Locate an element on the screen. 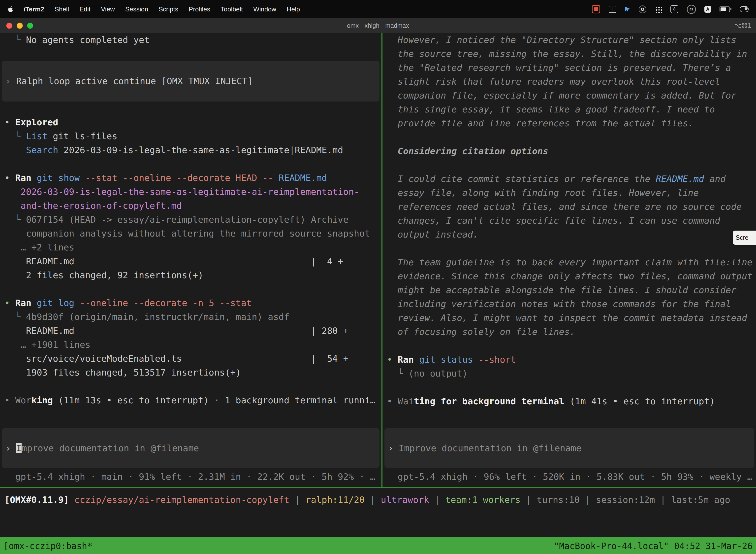  text-segment: provide file and line references from th… is located at coordinates (540, 123).